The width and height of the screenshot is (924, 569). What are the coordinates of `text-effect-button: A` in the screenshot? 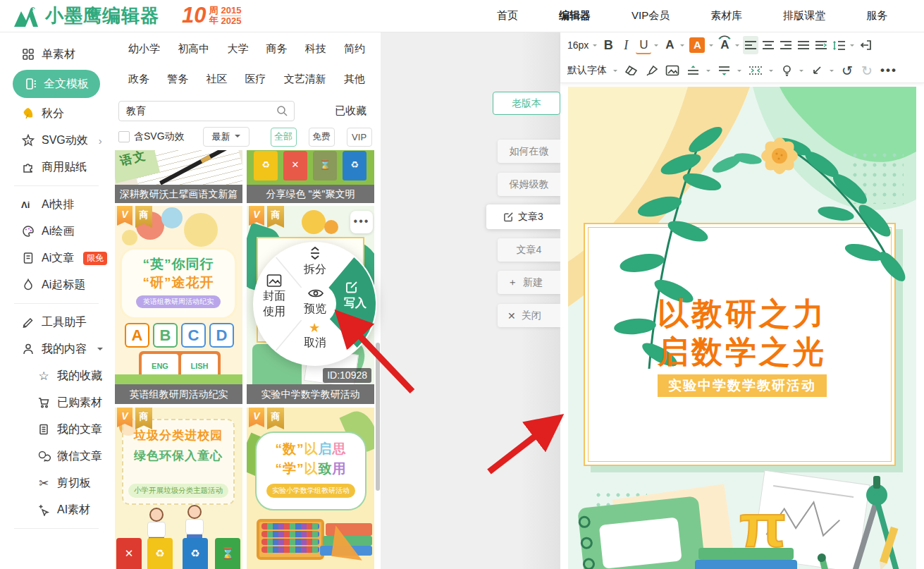 It's located at (725, 45).